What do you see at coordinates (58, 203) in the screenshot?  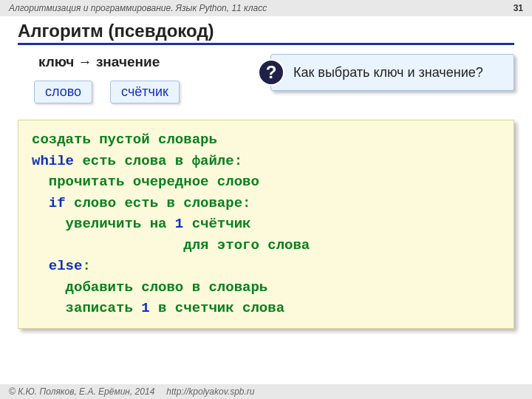 I see `code-keyword-if: if` at bounding box center [58, 203].